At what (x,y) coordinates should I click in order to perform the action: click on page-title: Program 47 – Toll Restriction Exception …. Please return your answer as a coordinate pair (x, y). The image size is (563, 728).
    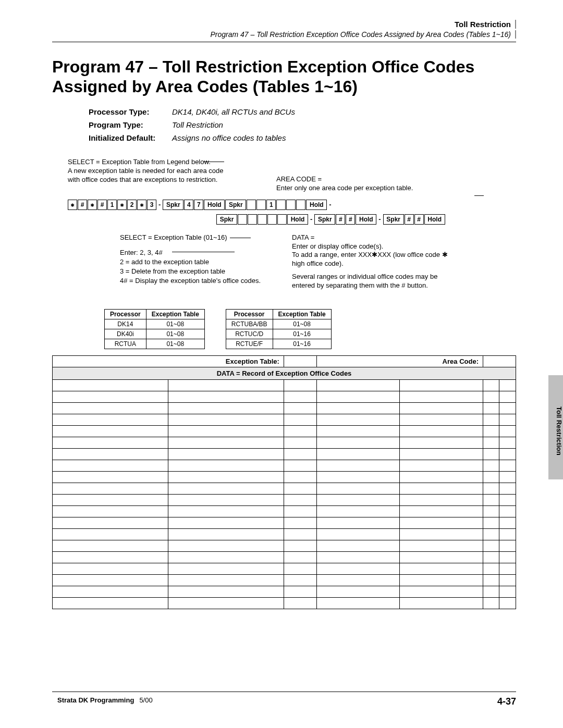
    Looking at the image, I should click on (284, 77).